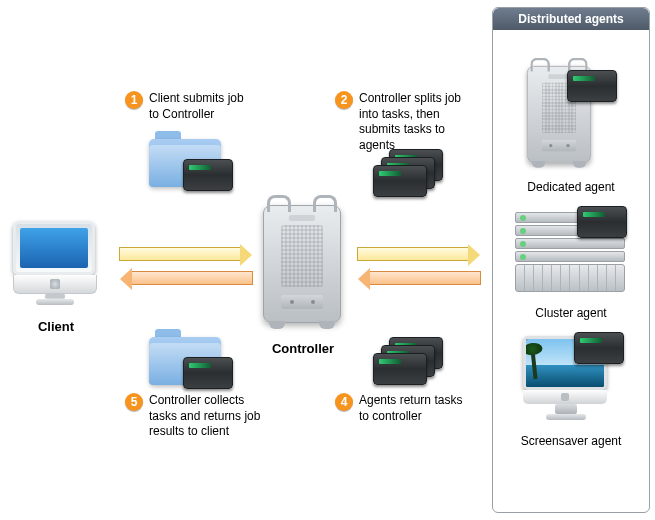 The height and width of the screenshot is (520, 655). Describe the element at coordinates (408, 174) in the screenshot. I see `tasks-outgoing-icon` at that location.